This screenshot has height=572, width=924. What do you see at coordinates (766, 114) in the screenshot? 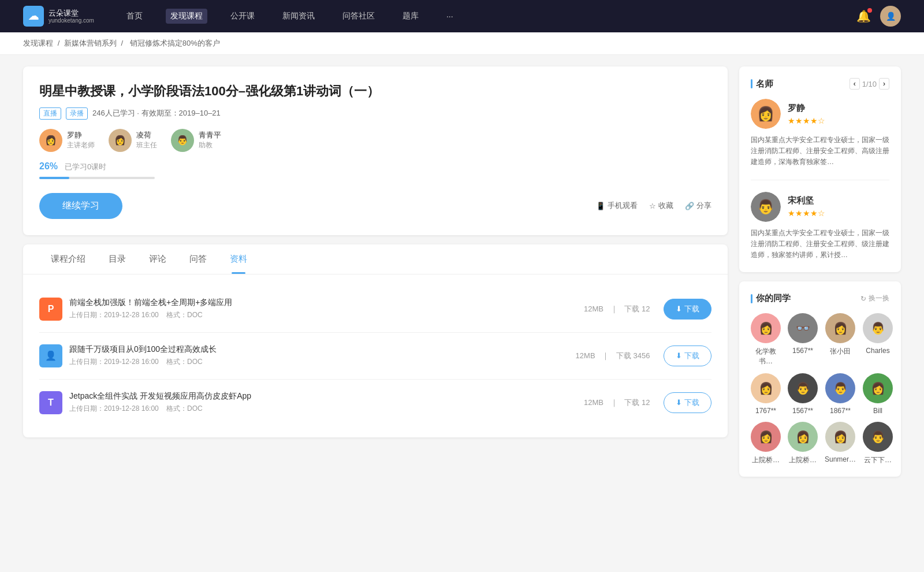
I see `teacher-sidebar-1-avatar-img: 👩` at bounding box center [766, 114].